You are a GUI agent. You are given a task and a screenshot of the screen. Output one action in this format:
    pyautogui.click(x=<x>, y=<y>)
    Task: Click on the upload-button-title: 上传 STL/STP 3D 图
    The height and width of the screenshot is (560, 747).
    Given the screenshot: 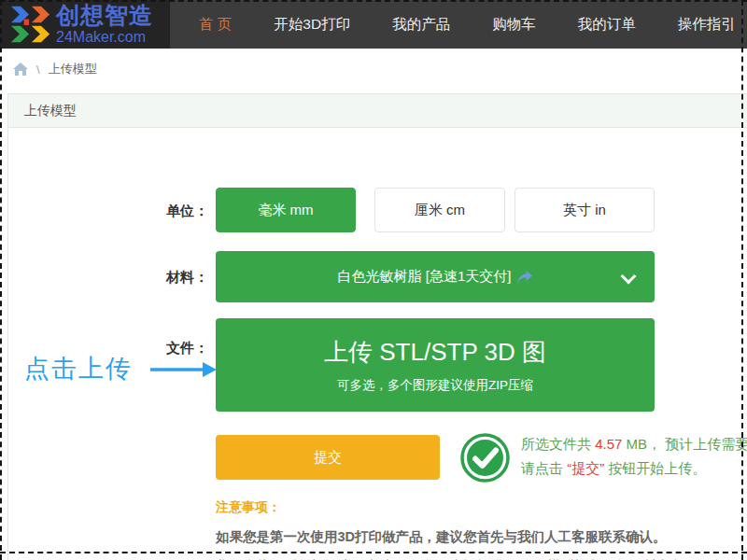 What is the action you would take?
    pyautogui.click(x=435, y=353)
    